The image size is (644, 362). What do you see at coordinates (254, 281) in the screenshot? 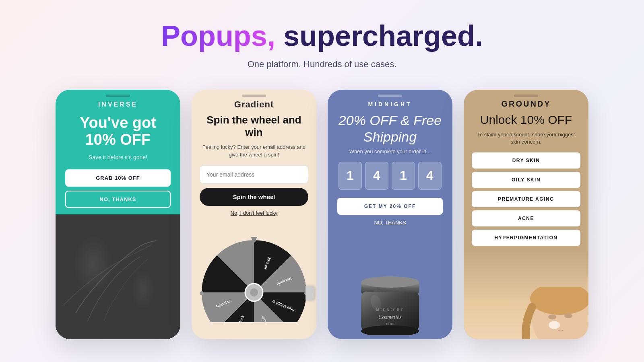
I see `wheel-container: 20% off Almost 25% off Not quite Free sh…` at bounding box center [254, 281].